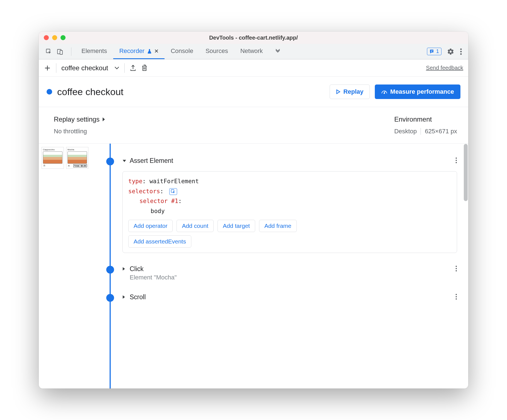  What do you see at coordinates (290, 161) in the screenshot?
I see `step-header: Assert Element` at bounding box center [290, 161].